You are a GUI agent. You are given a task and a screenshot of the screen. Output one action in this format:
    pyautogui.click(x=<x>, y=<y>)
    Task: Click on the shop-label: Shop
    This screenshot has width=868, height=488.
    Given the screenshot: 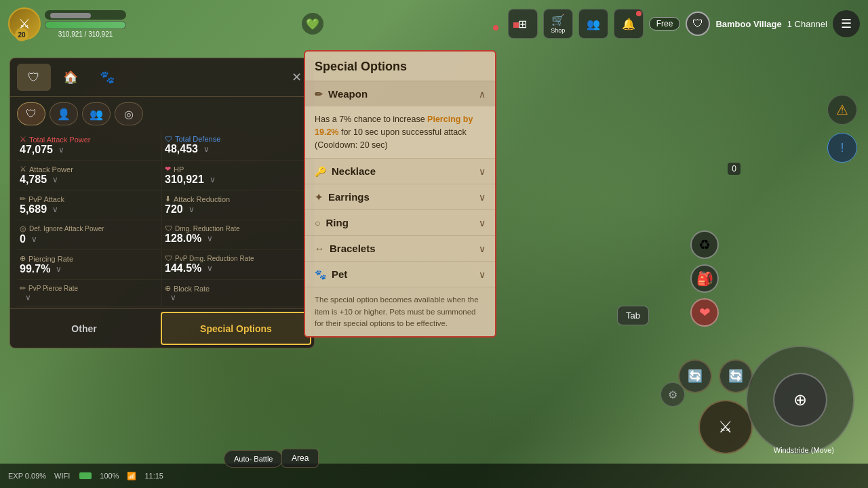 What is the action you would take?
    pyautogui.click(x=557, y=30)
    